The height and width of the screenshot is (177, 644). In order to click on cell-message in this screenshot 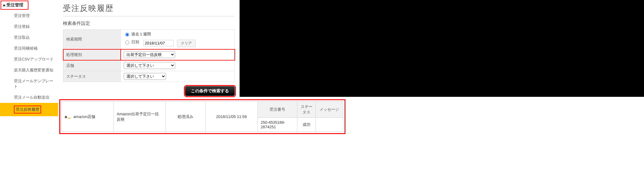, I will do `click(329, 125)`.